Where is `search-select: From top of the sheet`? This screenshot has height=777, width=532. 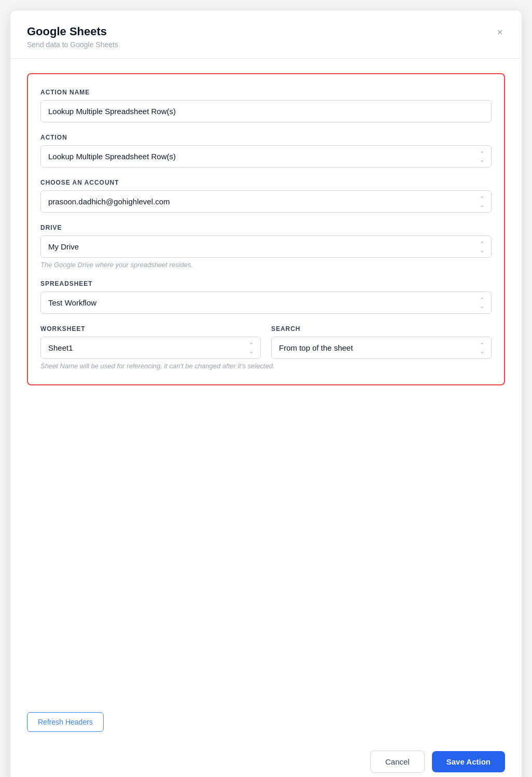
search-select: From top of the sheet is located at coordinates (382, 348).